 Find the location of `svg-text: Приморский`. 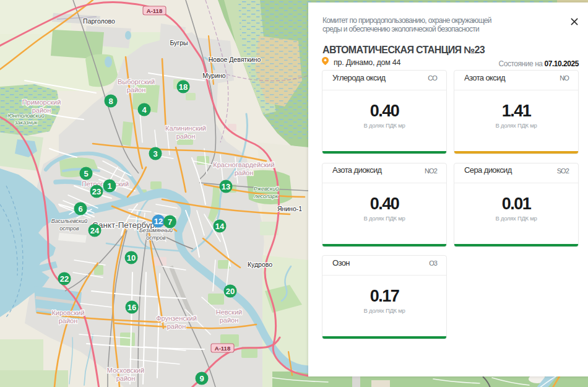

svg-text: Приморский is located at coordinates (42, 102).